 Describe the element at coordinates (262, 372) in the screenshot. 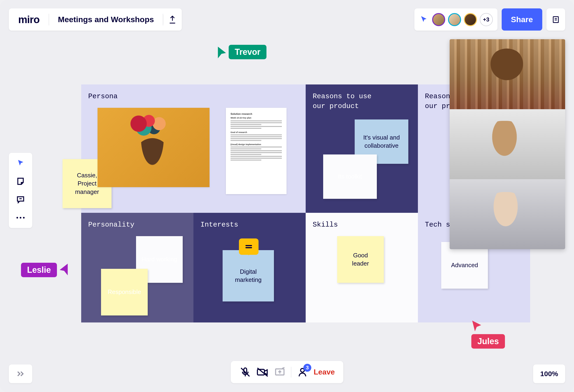

I see `camera-off-icon` at that location.